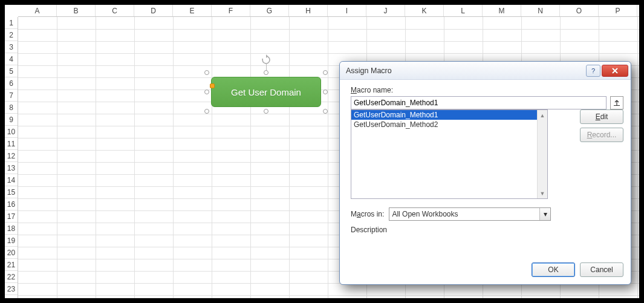 This screenshot has height=303, width=644. What do you see at coordinates (270, 11) in the screenshot?
I see `col-header: G` at bounding box center [270, 11].